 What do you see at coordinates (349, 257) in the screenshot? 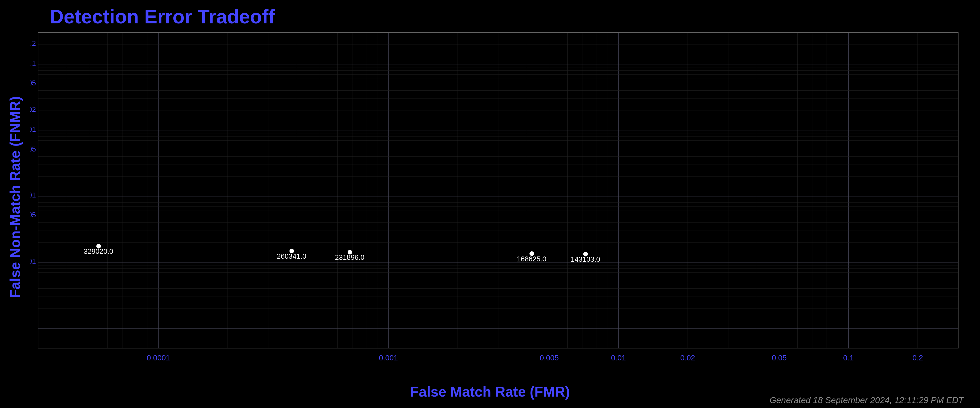
I see `svg-text: 231896.0` at bounding box center [349, 257].